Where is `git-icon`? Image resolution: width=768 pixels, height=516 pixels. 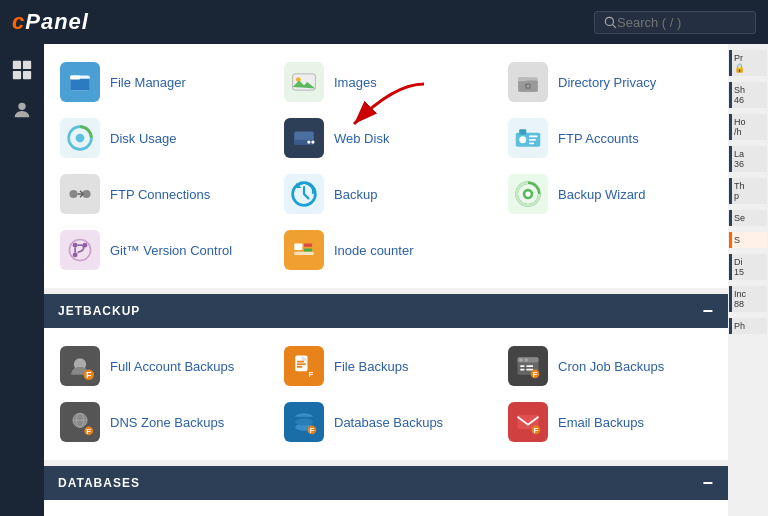
git-icon is located at coordinates (80, 250).